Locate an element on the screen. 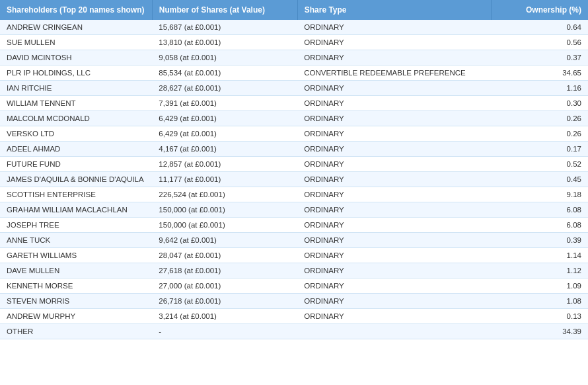 This screenshot has height=385, width=588. cell-shareholder-name: KENNETH MORSE is located at coordinates (76, 286).